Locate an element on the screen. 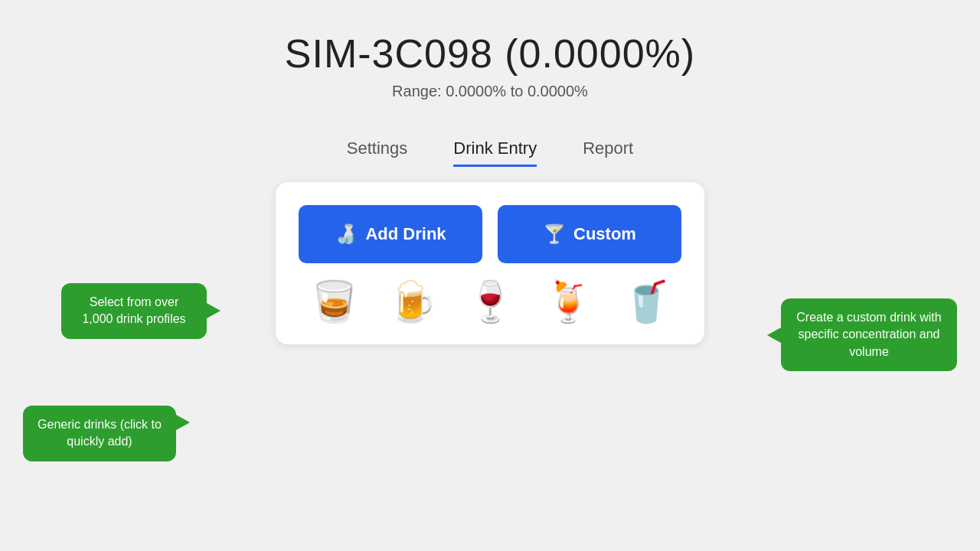  button-row: 🍶 Add Drink 🍸 Custom is located at coordinates (490, 234).